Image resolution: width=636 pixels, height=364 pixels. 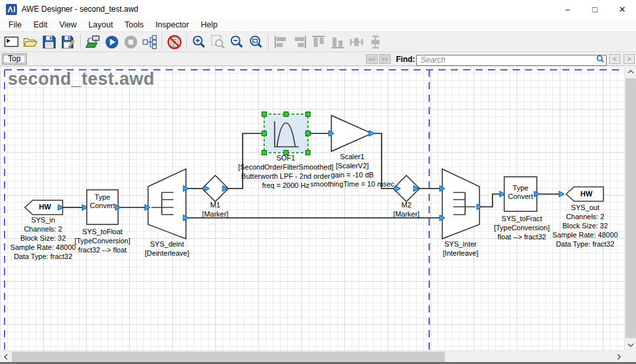 I want to click on label-line: Data Type: fract32, so click(x=585, y=244).